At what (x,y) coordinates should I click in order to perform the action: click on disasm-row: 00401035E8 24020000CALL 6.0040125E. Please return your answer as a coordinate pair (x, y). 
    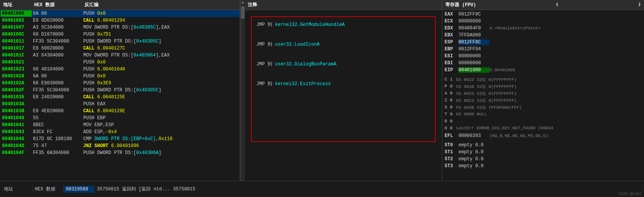
    Looking at the image, I should click on (120, 97).